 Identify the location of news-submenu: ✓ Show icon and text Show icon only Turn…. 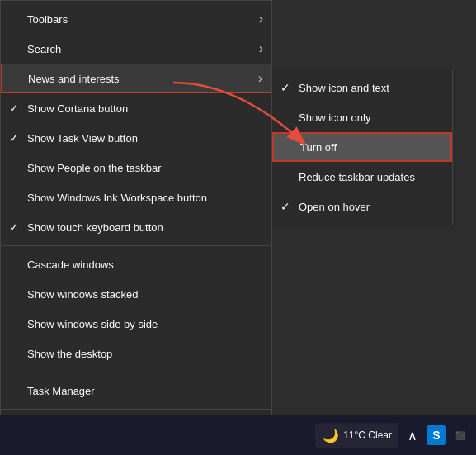
(362, 147).